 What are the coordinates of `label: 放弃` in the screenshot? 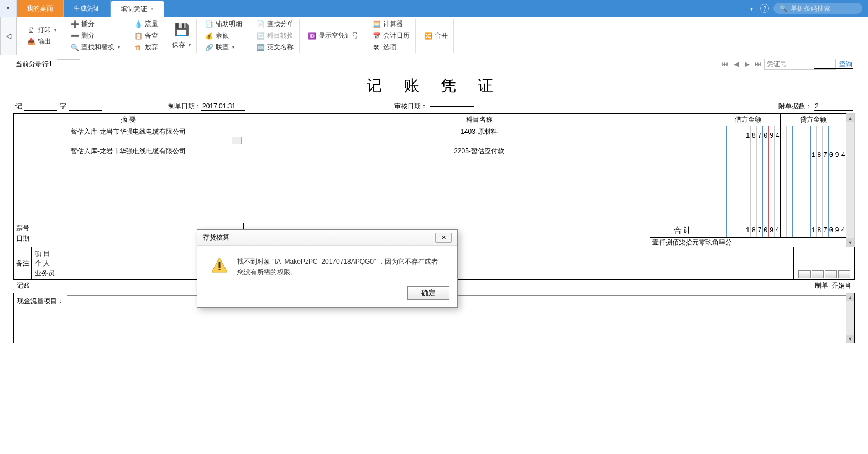 It's located at (151, 48).